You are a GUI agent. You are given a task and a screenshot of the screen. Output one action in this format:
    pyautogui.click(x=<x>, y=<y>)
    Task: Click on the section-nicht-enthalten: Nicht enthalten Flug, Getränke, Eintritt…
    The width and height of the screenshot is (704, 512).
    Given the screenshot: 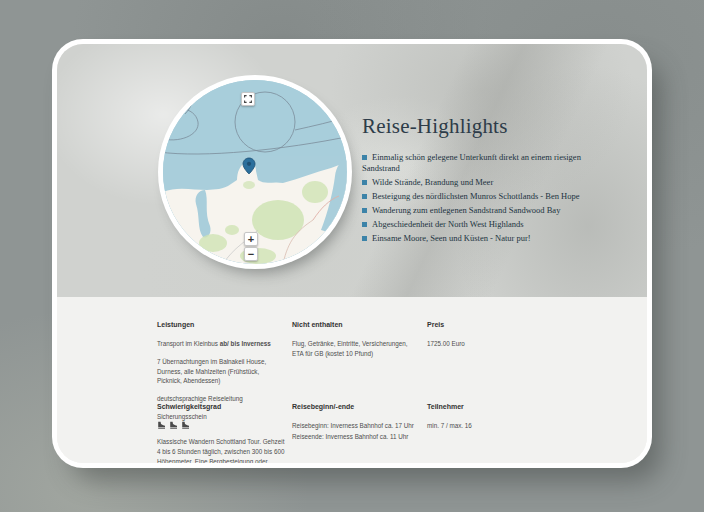 What is the action you would take?
    pyautogui.click(x=355, y=344)
    